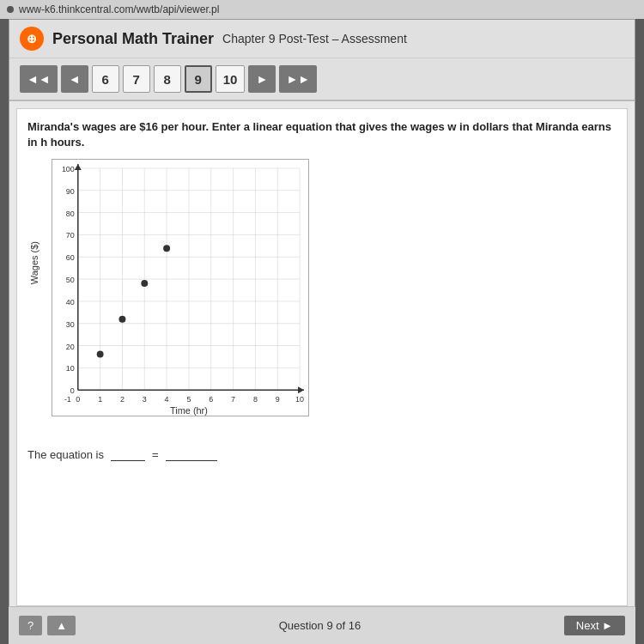  What do you see at coordinates (47, 625) in the screenshot?
I see `footer-left: ? ▲` at bounding box center [47, 625].